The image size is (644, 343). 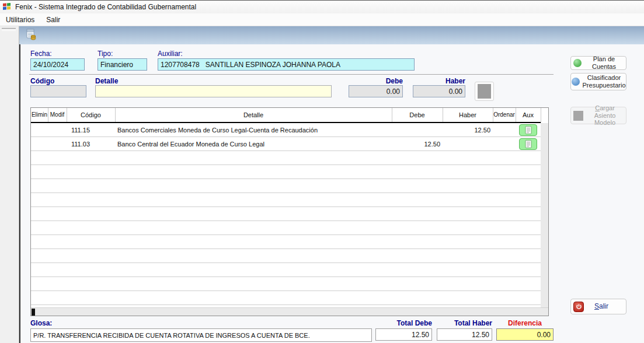 What do you see at coordinates (40, 115) in the screenshot?
I see `grid-header-elimin: Elimin` at bounding box center [40, 115].